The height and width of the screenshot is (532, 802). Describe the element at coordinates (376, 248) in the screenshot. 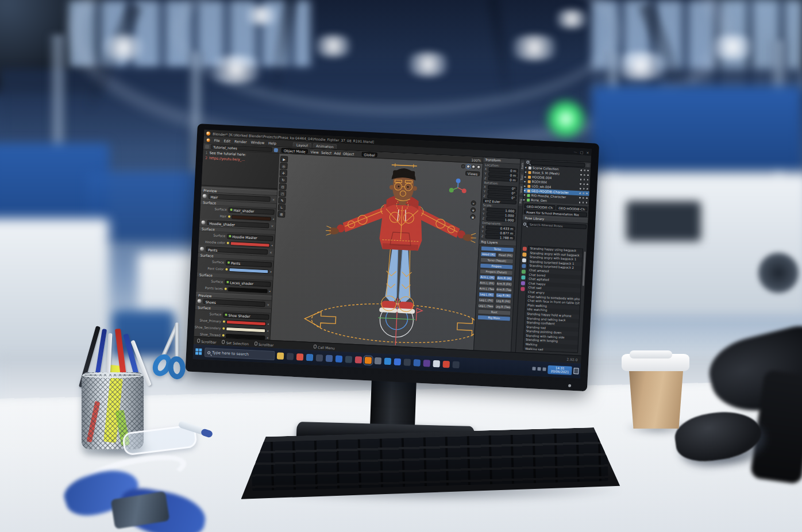

I see `3d-viewport: Object Mode ViewSelectAddObject Global 1…` at that location.